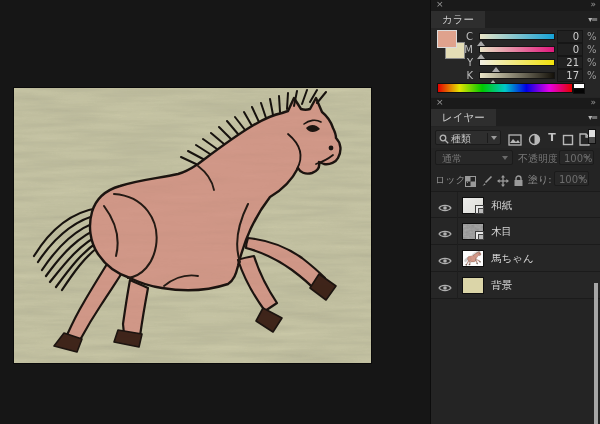 This screenshot has width=600, height=424. I want to click on layer-row-mokume: 木目, so click(516, 232).